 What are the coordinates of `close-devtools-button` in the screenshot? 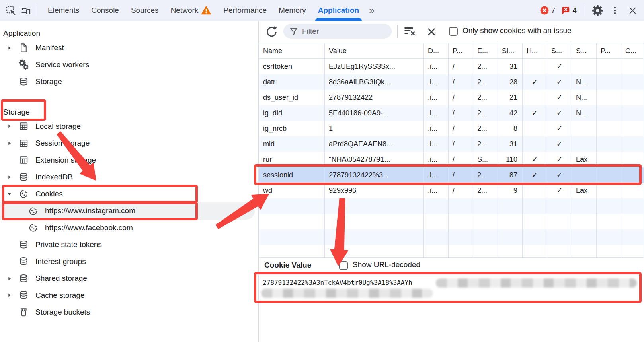 It's located at (632, 10).